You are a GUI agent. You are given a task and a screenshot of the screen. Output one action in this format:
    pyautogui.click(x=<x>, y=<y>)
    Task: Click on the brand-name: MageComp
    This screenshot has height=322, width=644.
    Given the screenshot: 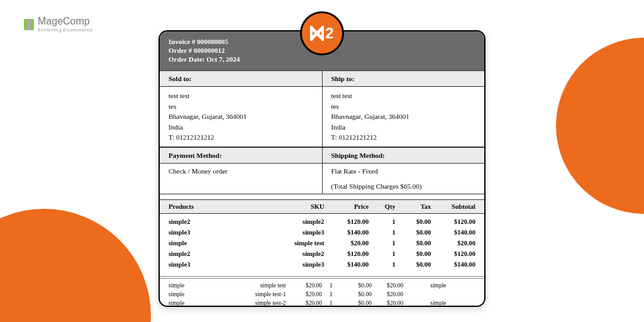 What is the action you would take?
    pyautogui.click(x=65, y=21)
    